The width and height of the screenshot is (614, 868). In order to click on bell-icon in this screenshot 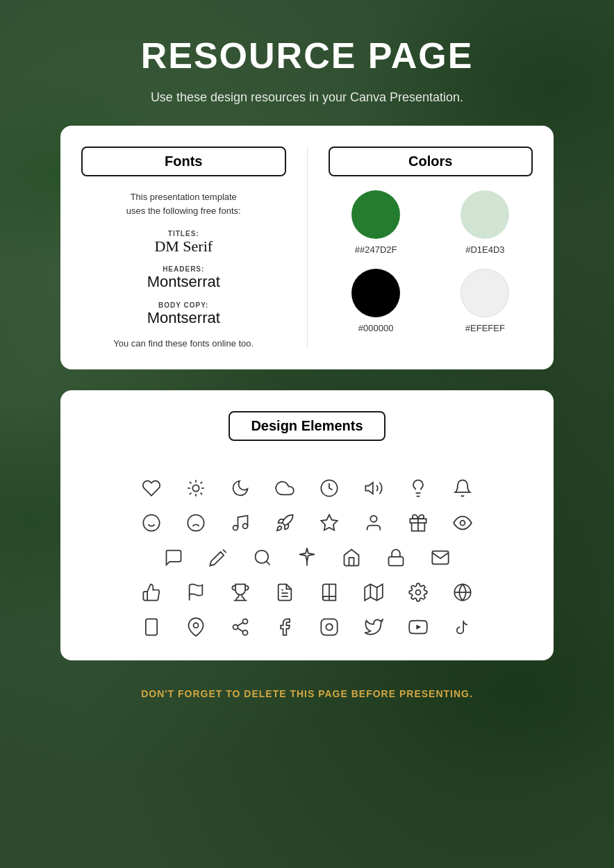, I will do `click(463, 488)`.